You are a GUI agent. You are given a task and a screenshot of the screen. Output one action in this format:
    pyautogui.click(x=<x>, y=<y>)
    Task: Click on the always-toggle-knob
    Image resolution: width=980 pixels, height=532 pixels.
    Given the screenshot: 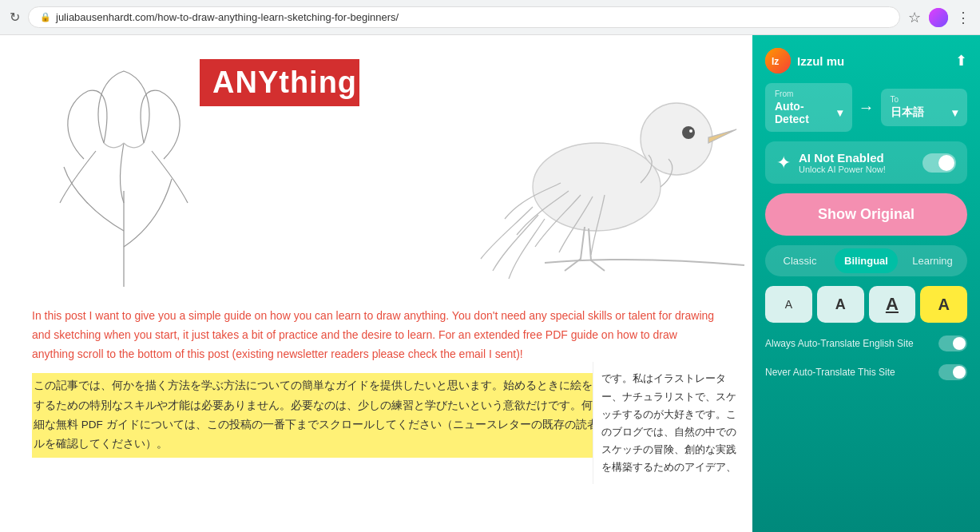 What is the action you would take?
    pyautogui.click(x=959, y=343)
    